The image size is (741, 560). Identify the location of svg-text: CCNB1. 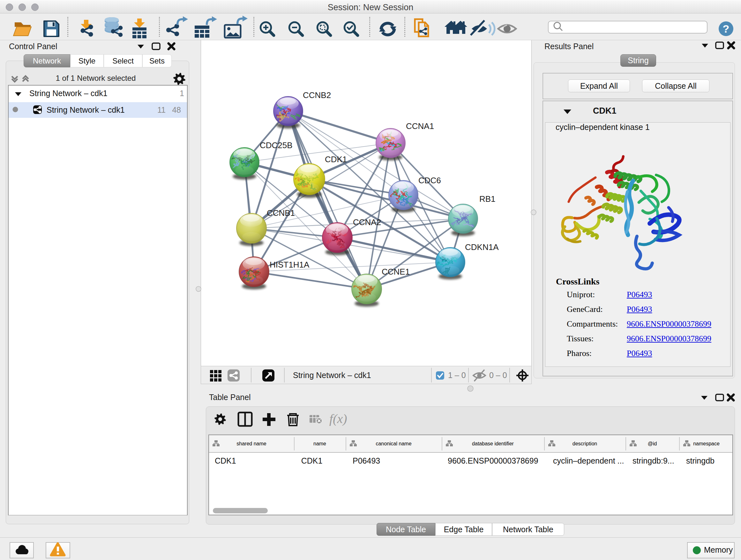
(281, 213).